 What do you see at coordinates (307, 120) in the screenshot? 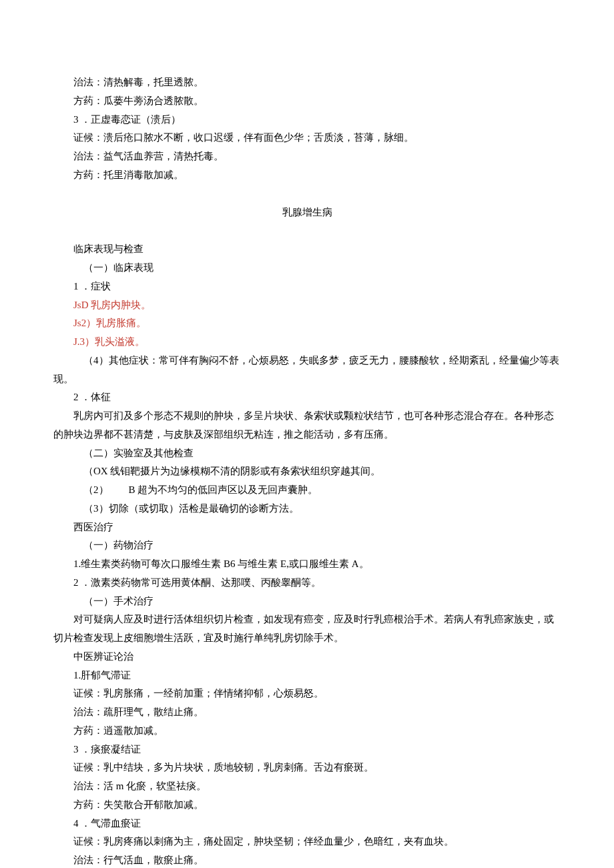
I see `text-line: 3 ．正虚毒恋证（溃后）` at bounding box center [307, 120].